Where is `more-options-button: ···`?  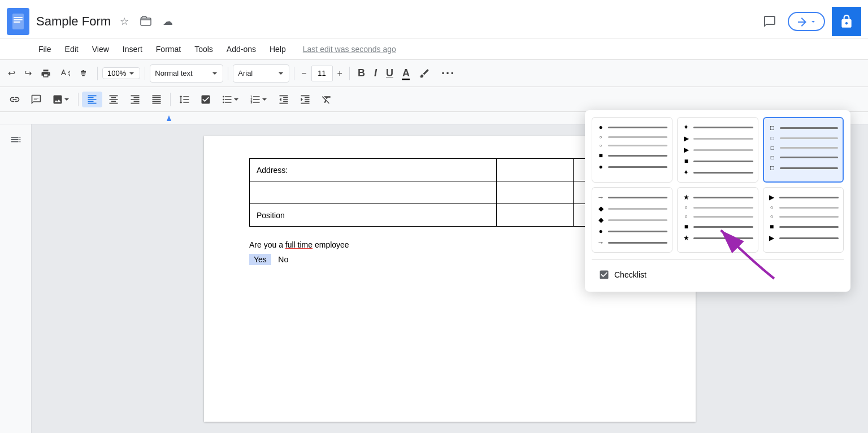 more-options-button: ··· is located at coordinates (448, 73).